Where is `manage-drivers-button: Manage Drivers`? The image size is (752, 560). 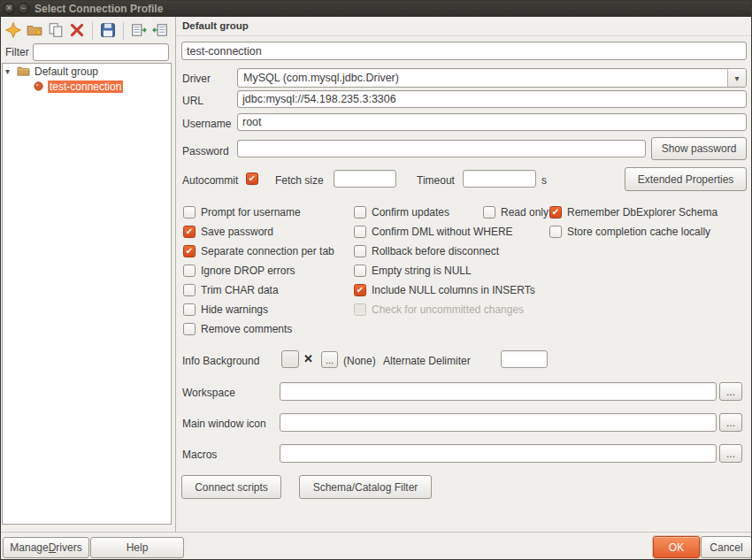
manage-drivers-button: Manage Drivers is located at coordinates (46, 548).